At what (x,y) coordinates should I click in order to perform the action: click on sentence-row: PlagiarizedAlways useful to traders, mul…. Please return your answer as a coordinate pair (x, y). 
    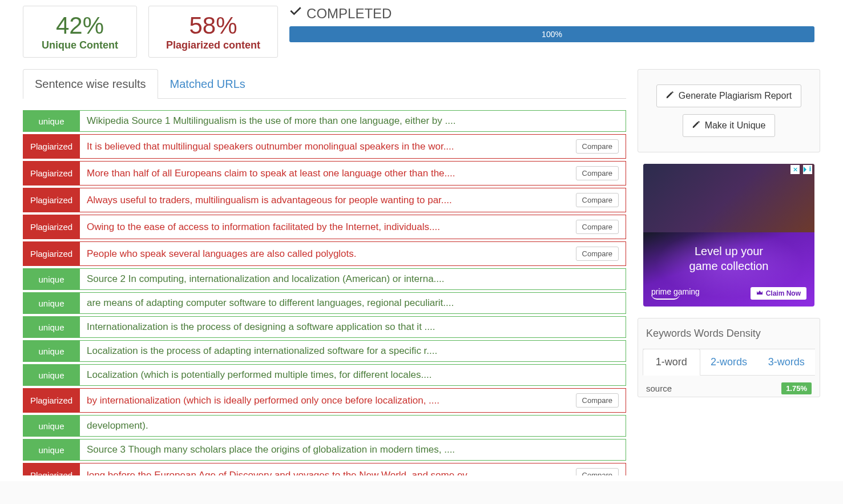
    Looking at the image, I should click on (324, 200).